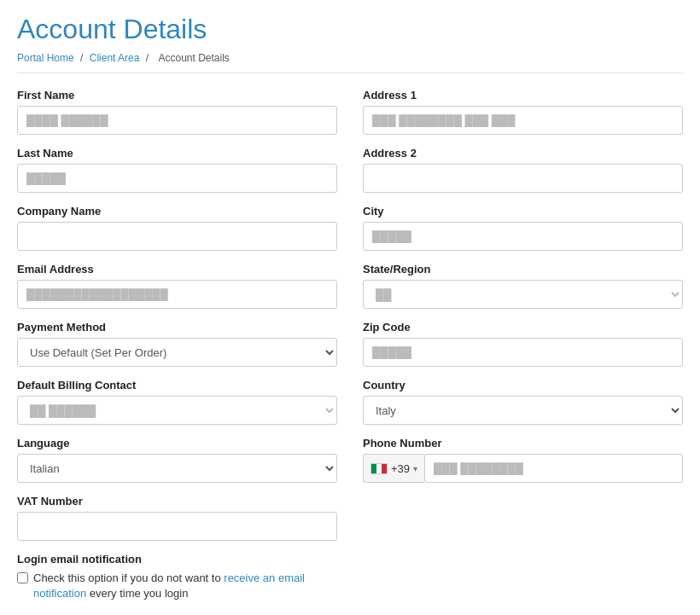 This screenshot has height=615, width=700. What do you see at coordinates (114, 58) in the screenshot?
I see `breadcrumb-client-area: Client Area` at bounding box center [114, 58].